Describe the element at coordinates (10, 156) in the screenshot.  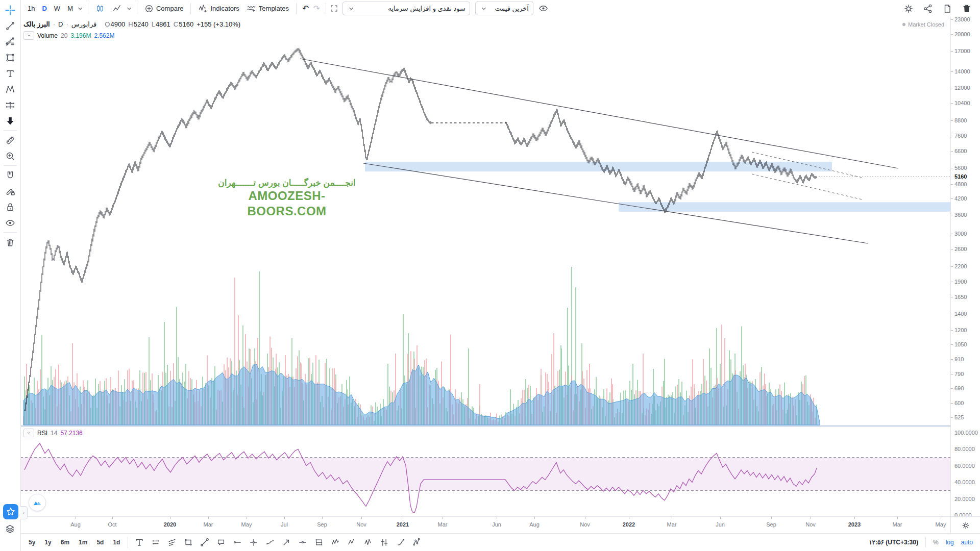
I see `tool-zoom-in` at that location.